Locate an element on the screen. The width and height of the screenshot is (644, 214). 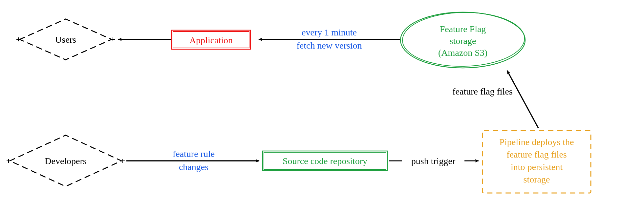
edge-dev-repo-line2: changes is located at coordinates (194, 167).